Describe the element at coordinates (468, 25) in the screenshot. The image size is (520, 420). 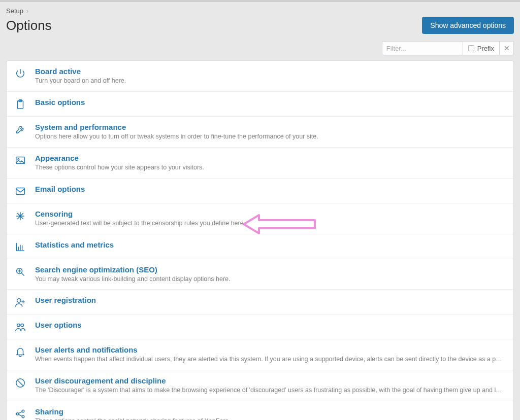
I see `show-advanced-button: Show advanced options` at that location.